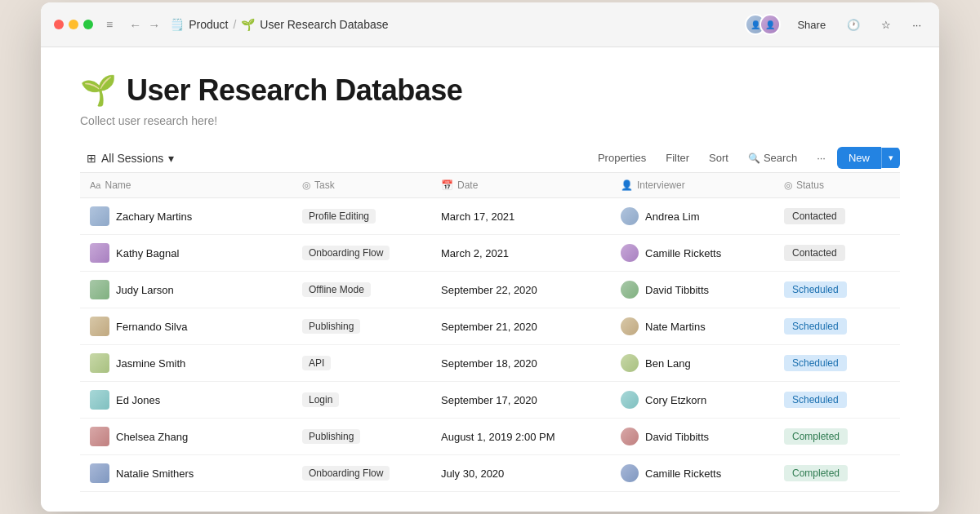 This screenshot has height=514, width=980. I want to click on table-row: Ed Jones Login September 17, 2020 Cory E…, so click(490, 400).